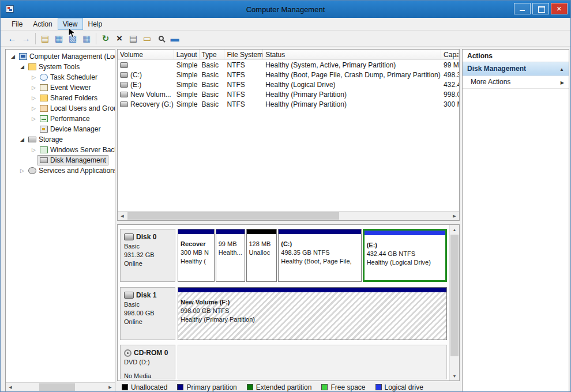 This screenshot has width=571, height=392. Describe the element at coordinates (262, 255) in the screenshot. I see `partition-unallocated: 128 MB Unalloc` at that location.